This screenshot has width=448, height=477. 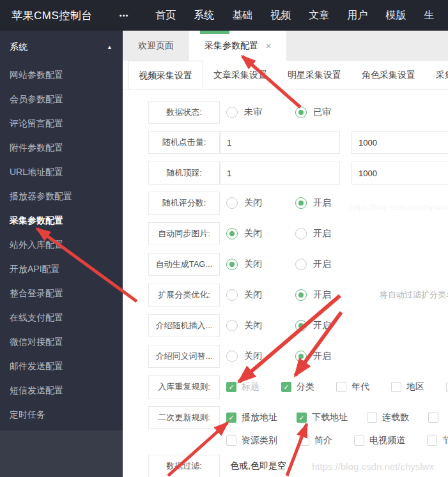 I want to click on random-votes-max-input, so click(x=400, y=173).